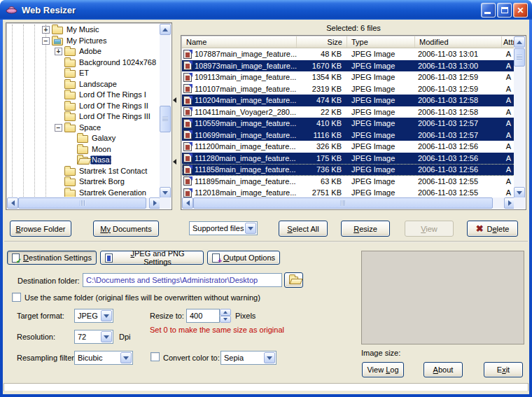  What do you see at coordinates (203, 316) in the screenshot?
I see `resize-to-input` at bounding box center [203, 316].